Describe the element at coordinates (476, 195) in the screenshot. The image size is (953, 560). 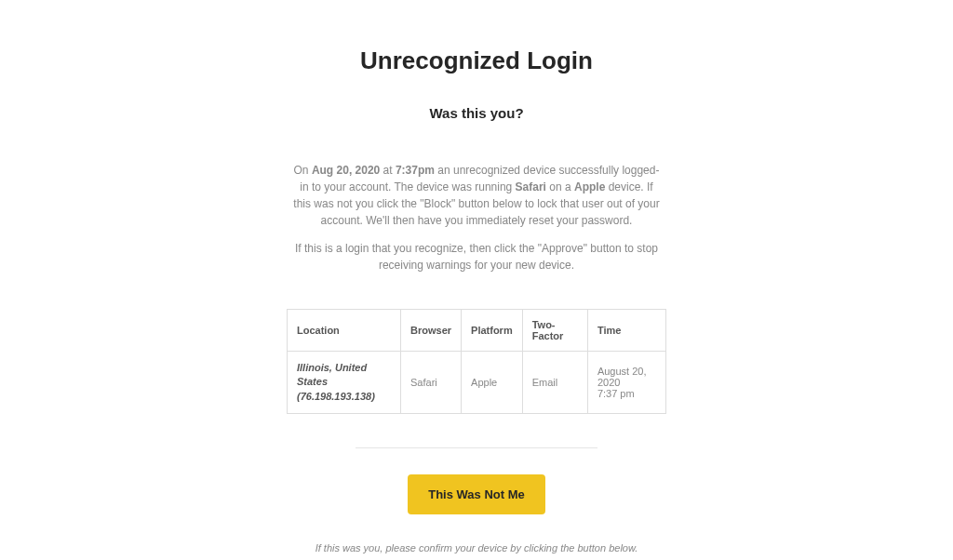
I see `login-description: On Aug 20, 2020 at 7:37pm an unrecognize…` at that location.